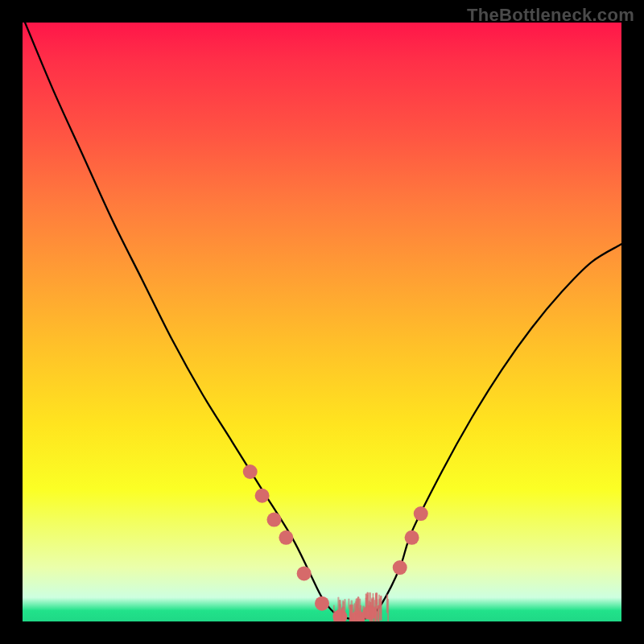 The height and width of the screenshot is (644, 644). I want to click on watermark-text: TheBottleneck.com, so click(551, 15).